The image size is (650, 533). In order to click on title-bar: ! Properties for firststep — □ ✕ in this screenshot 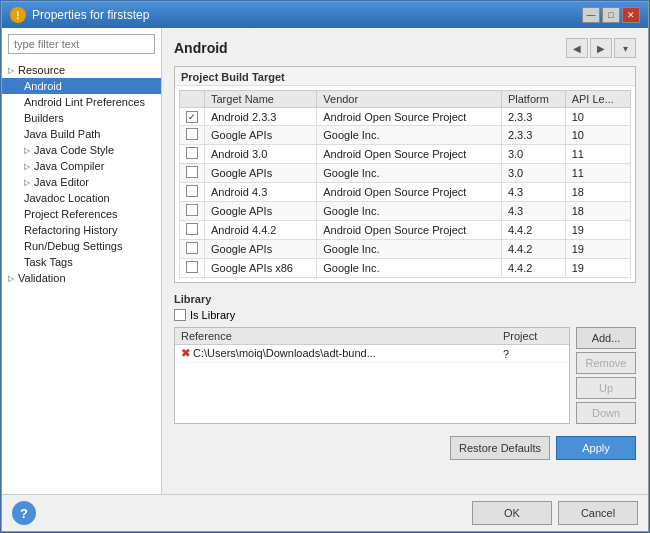, I will do `click(325, 15)`.